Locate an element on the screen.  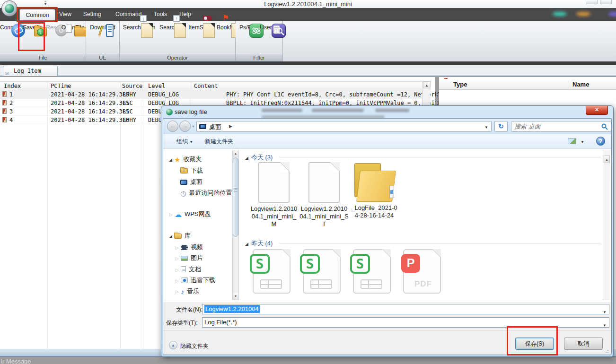
userlog-button: UserLog is located at coordinates (271, 26).